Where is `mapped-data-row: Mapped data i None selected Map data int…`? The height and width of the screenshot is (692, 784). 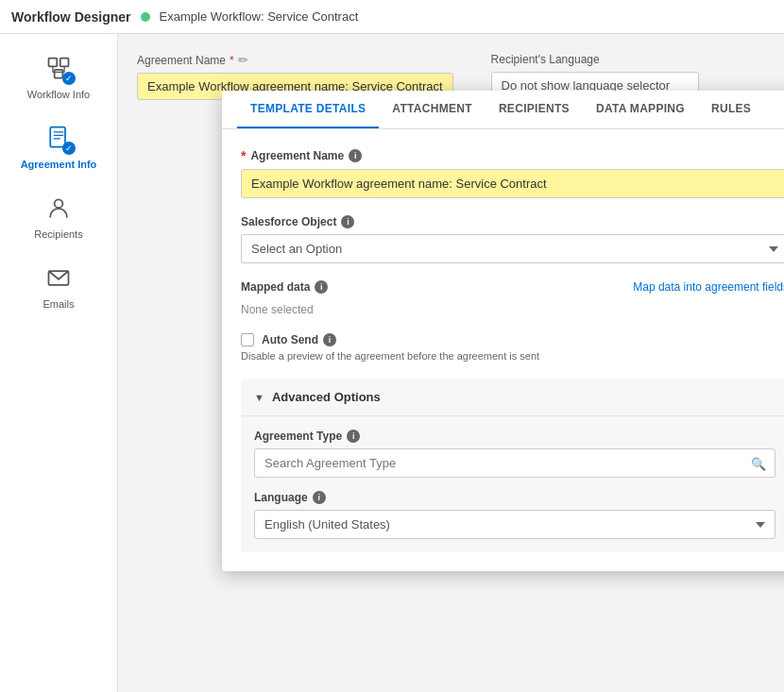 mapped-data-row: Mapped data i None selected Map data int… is located at coordinates (512, 298).